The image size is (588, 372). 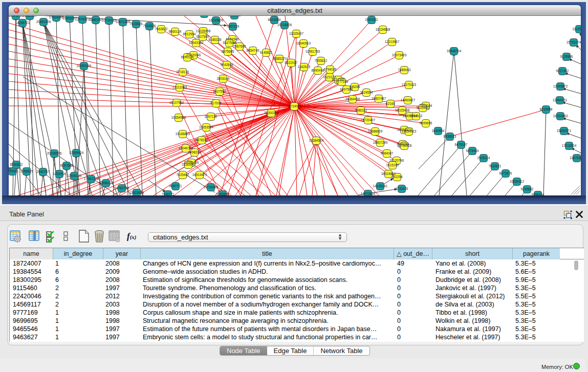 What do you see at coordinates (183, 175) in the screenshot?
I see `svg-text: 7625402` at bounding box center [183, 175].